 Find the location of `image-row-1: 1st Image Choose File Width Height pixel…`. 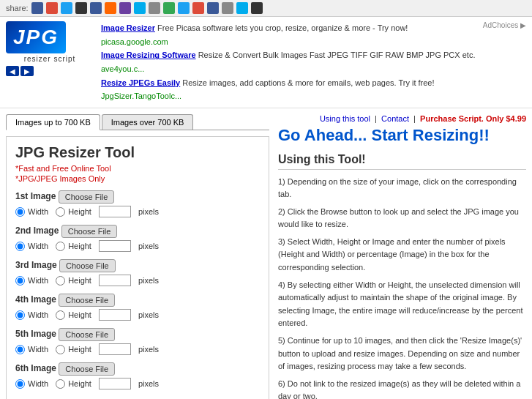

image-row-1: 1st Image Choose File Width Height pixel… is located at coordinates (138, 204).